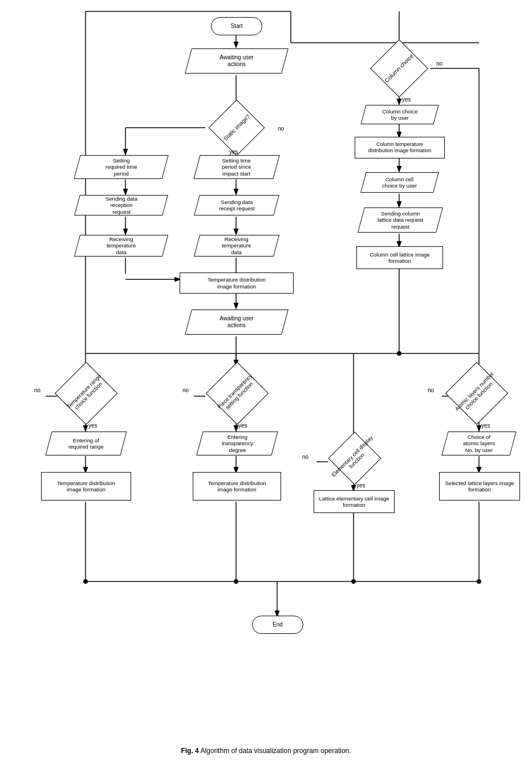  I want to click on static-image-wrapper: Static image? no yes, so click(237, 128).